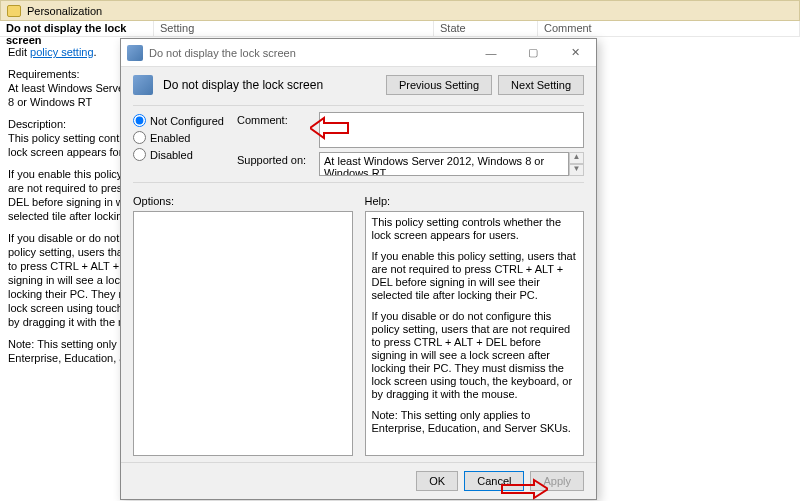  What do you see at coordinates (62, 52) in the screenshot?
I see `edit-policy-link: policy setting` at bounding box center [62, 52].